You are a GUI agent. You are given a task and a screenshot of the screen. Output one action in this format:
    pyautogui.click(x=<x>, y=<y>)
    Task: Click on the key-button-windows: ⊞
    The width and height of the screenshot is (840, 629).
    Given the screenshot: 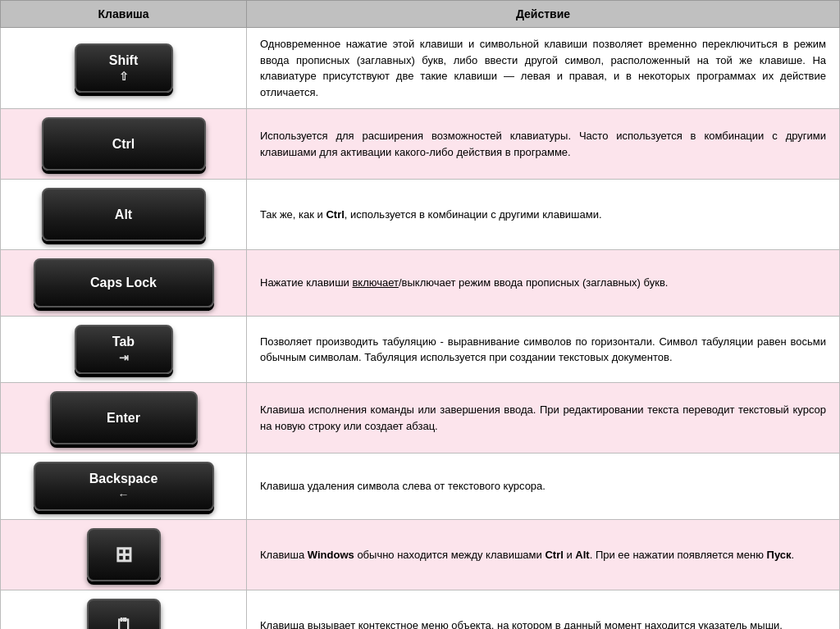 What is the action you would take?
    pyautogui.click(x=124, y=554)
    